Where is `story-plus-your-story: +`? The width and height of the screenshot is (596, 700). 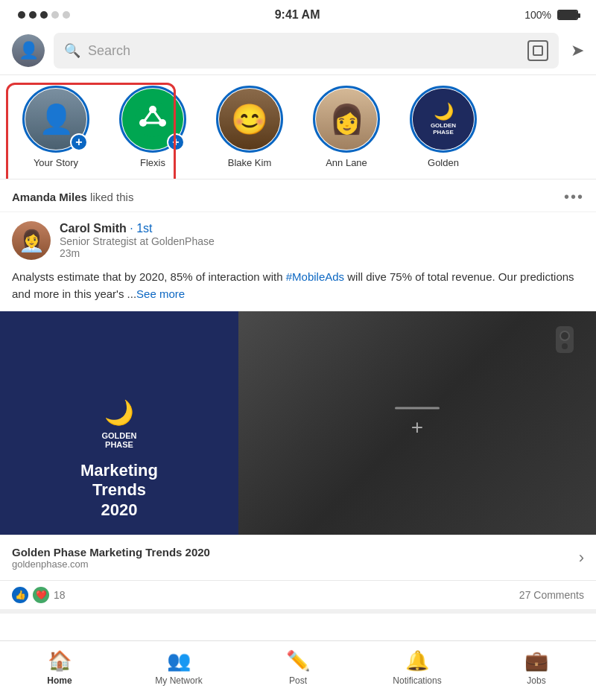
story-plus-your-story: + is located at coordinates (79, 142).